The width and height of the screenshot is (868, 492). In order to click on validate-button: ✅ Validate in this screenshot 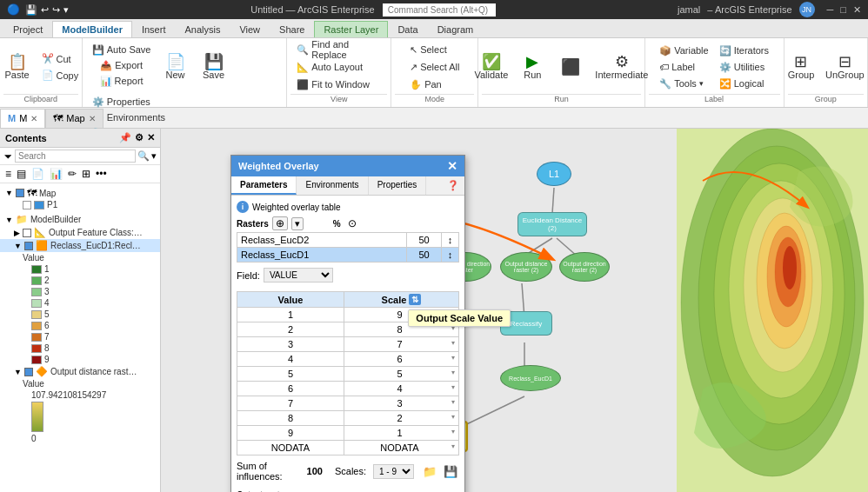, I will do `click(491, 67)`.